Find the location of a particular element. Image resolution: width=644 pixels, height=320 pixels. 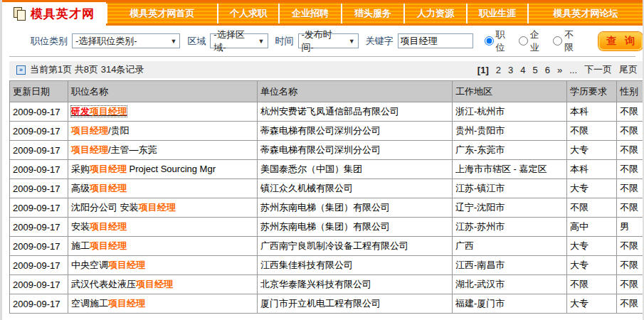

cell-job-title: 施工项目经理 is located at coordinates (163, 246).